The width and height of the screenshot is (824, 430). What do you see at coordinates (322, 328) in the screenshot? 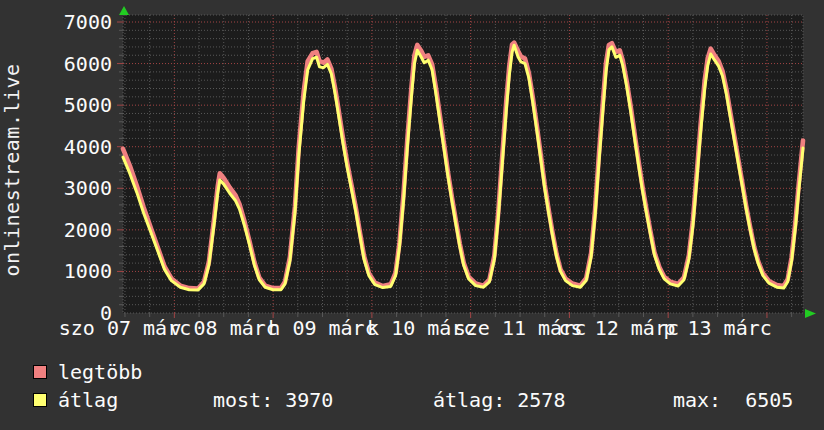
I see `x-axis-day-label: h 09 márc` at bounding box center [322, 328].